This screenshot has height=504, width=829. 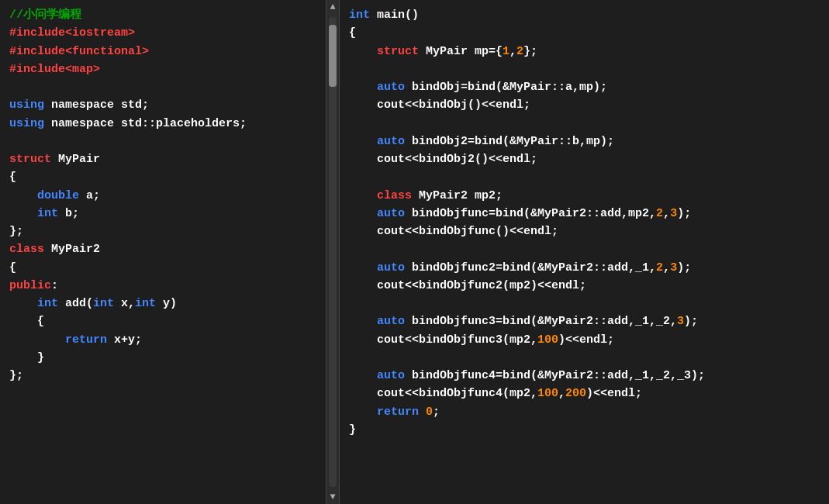 What do you see at coordinates (585, 268) in the screenshot?
I see `code-line: auto bindObjfunc2=bind(&MyPair2::add,_1,…` at bounding box center [585, 268].